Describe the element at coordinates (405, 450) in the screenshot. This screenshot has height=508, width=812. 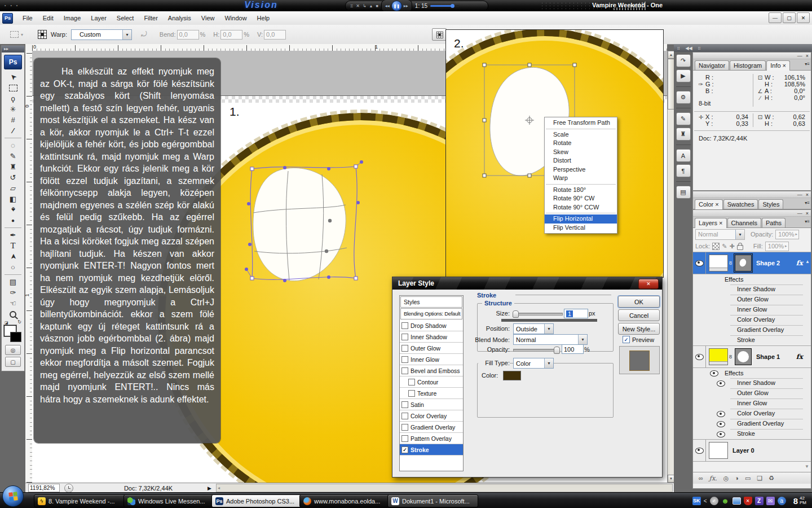
I see `checkbox-checked: ✓` at that location.